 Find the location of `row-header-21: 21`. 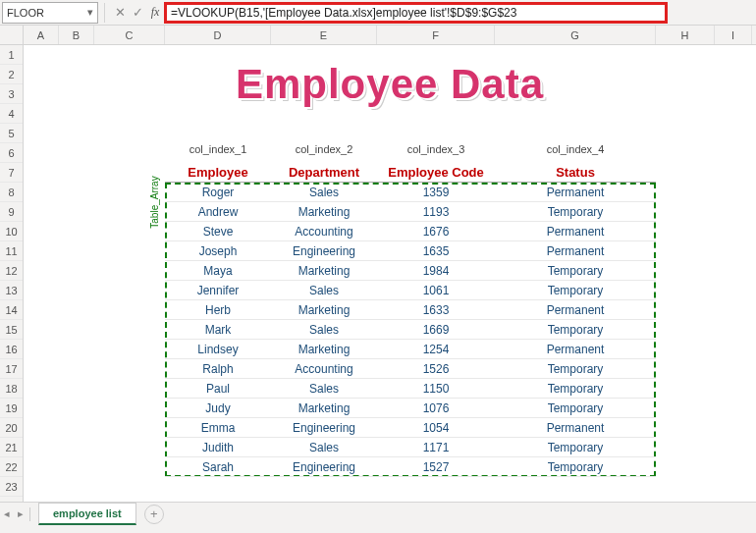

row-header-21: 21 is located at coordinates (12, 448).